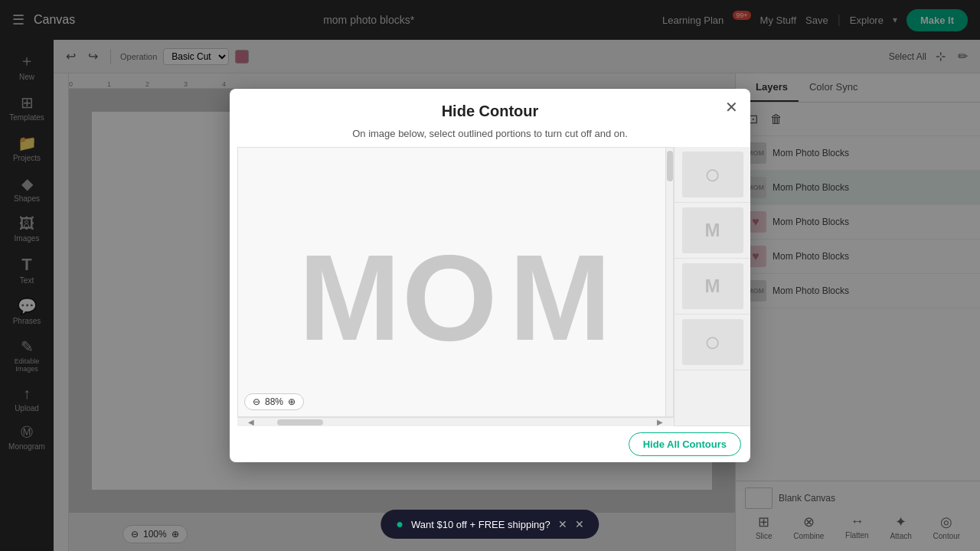  Describe the element at coordinates (452, 282) in the screenshot. I see `mom-svg: M O M` at that location.